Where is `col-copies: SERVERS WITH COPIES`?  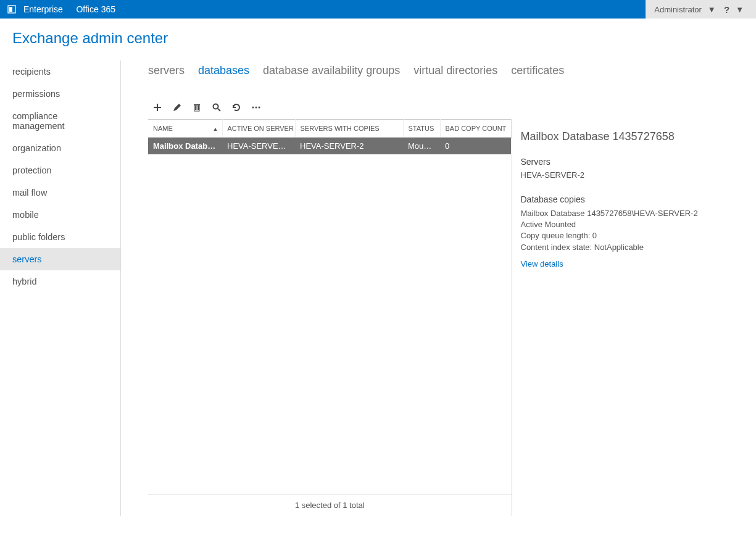 col-copies: SERVERS WITH COPIES is located at coordinates (349, 128).